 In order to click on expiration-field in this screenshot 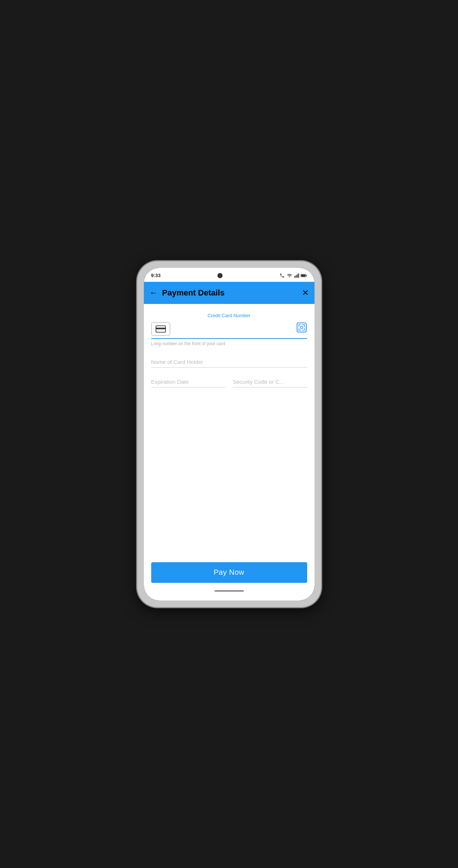, I will do `click(188, 382)`.